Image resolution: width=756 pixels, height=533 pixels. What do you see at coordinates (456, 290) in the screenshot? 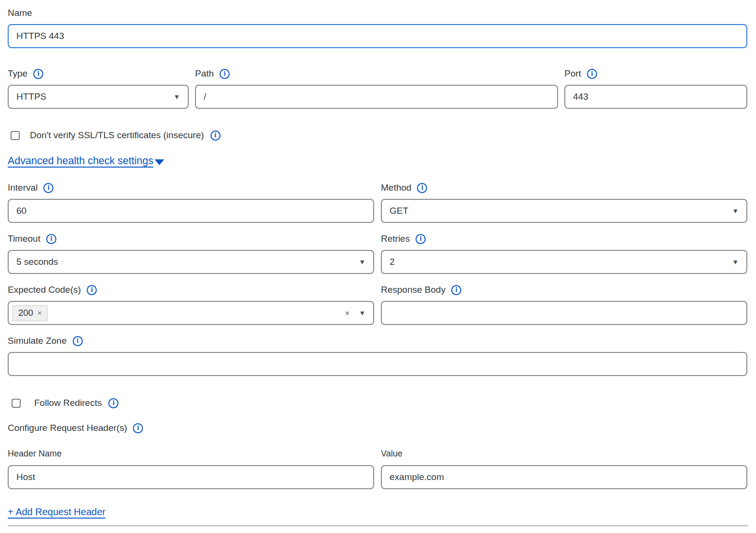
I see `response-body-info-icon: i` at bounding box center [456, 290].